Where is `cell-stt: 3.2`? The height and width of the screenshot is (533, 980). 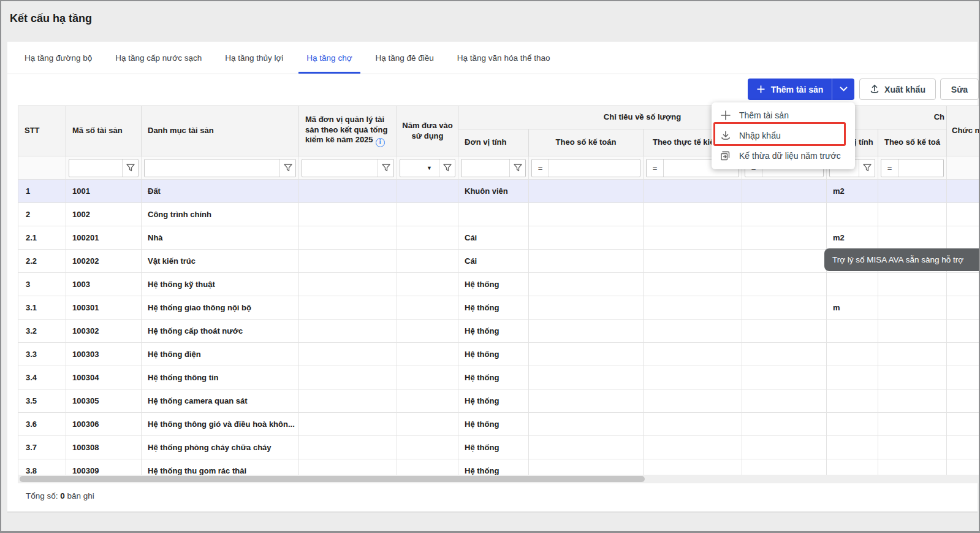 cell-stt: 3.2 is located at coordinates (42, 331).